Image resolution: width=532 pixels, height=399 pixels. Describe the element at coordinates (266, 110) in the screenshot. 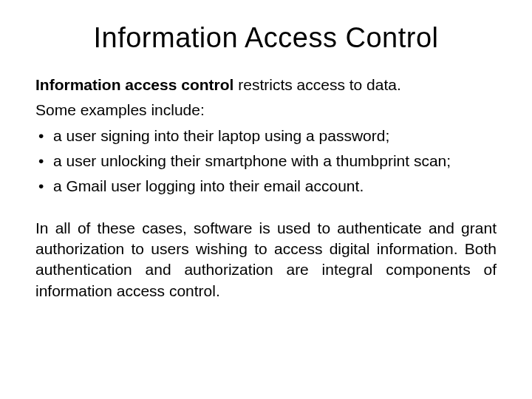

I see `examples-intro: Some examples include:` at that location.